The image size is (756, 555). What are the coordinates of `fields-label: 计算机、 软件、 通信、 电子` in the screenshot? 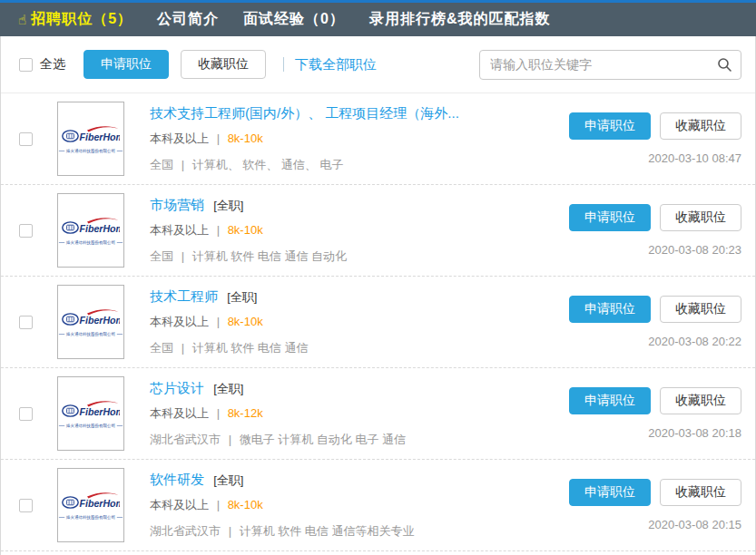 It's located at (269, 165).